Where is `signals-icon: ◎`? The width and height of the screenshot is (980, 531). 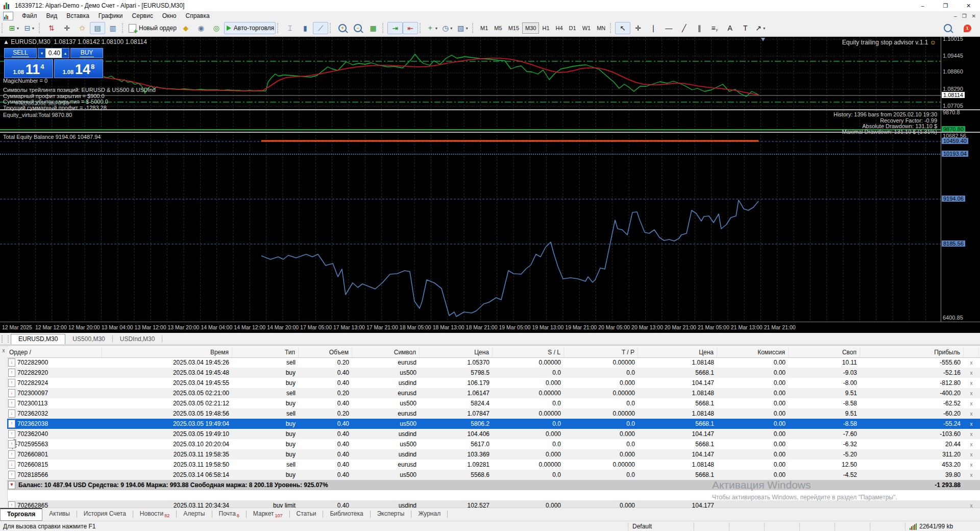 signals-icon: ◎ is located at coordinates (216, 28).